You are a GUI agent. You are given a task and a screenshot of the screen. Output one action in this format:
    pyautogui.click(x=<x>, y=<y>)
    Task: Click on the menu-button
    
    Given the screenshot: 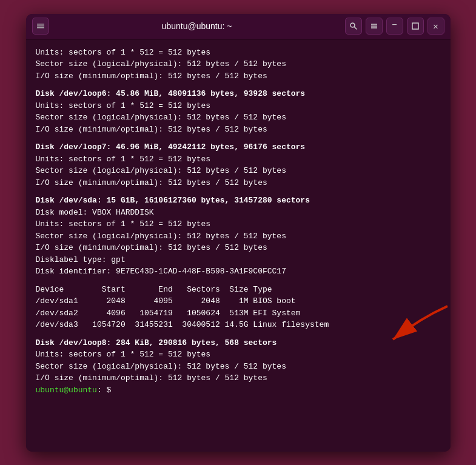 What is the action you would take?
    pyautogui.click(x=374, y=26)
    